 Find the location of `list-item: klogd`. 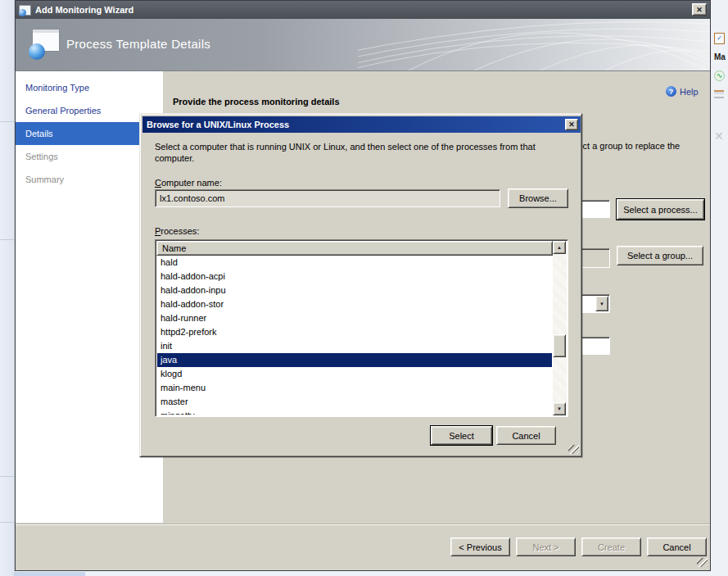

list-item: klogd is located at coordinates (355, 374).